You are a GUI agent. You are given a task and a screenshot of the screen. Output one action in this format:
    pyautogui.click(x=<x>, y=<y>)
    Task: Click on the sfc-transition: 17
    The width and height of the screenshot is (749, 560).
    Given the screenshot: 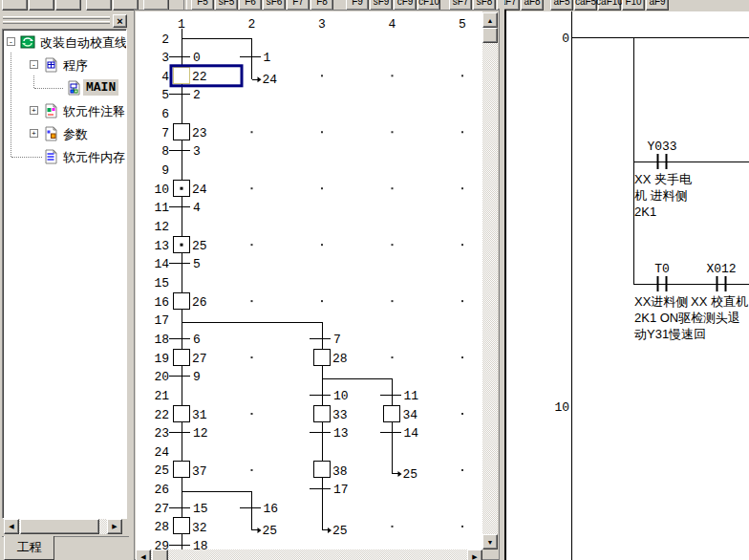 What is the action you would take?
    pyautogui.click(x=329, y=489)
    